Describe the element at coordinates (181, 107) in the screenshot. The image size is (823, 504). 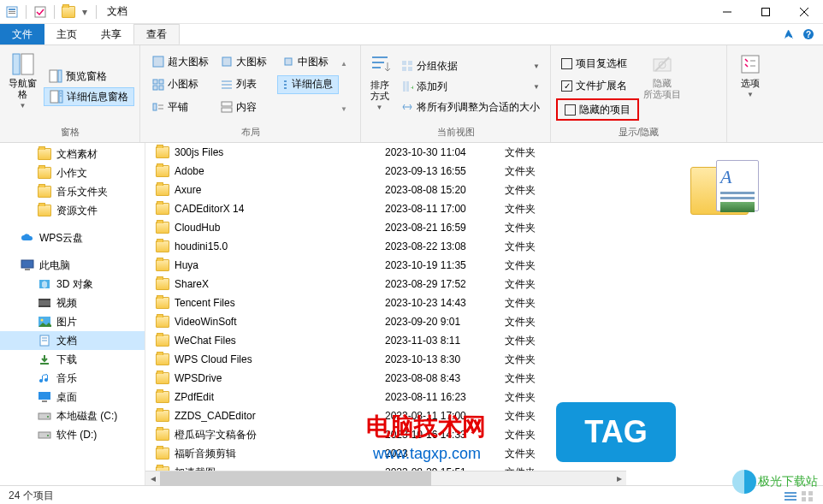
I see `layout-tiles: 平铺` at that location.